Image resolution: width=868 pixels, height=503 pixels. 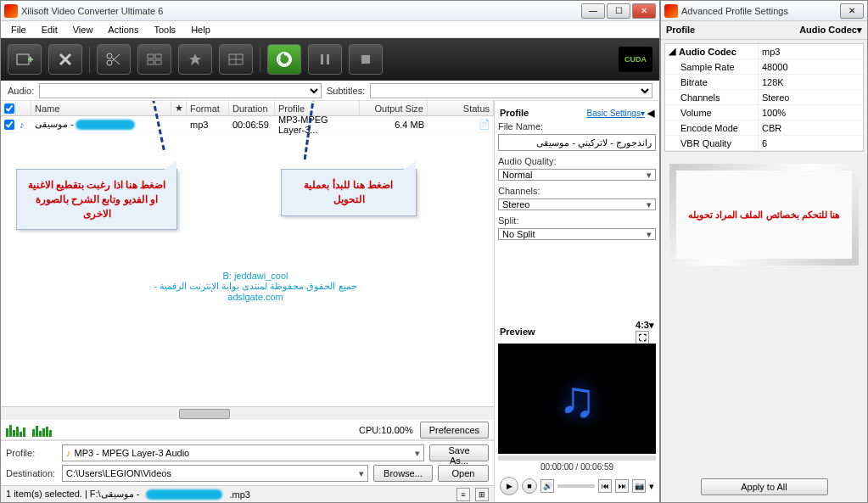 I want to click on split-label: Split:, so click(x=577, y=221).